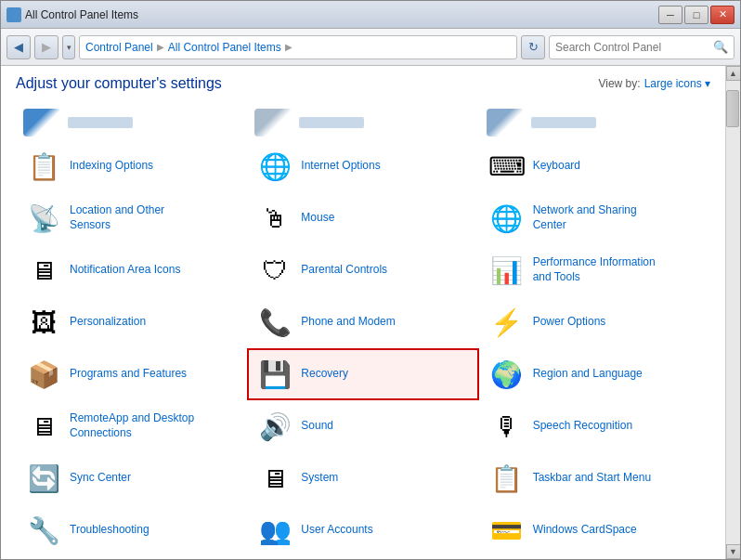 The height and width of the screenshot is (560, 741). What do you see at coordinates (108, 322) in the screenshot?
I see `item-label-9: Personalization` at bounding box center [108, 322].